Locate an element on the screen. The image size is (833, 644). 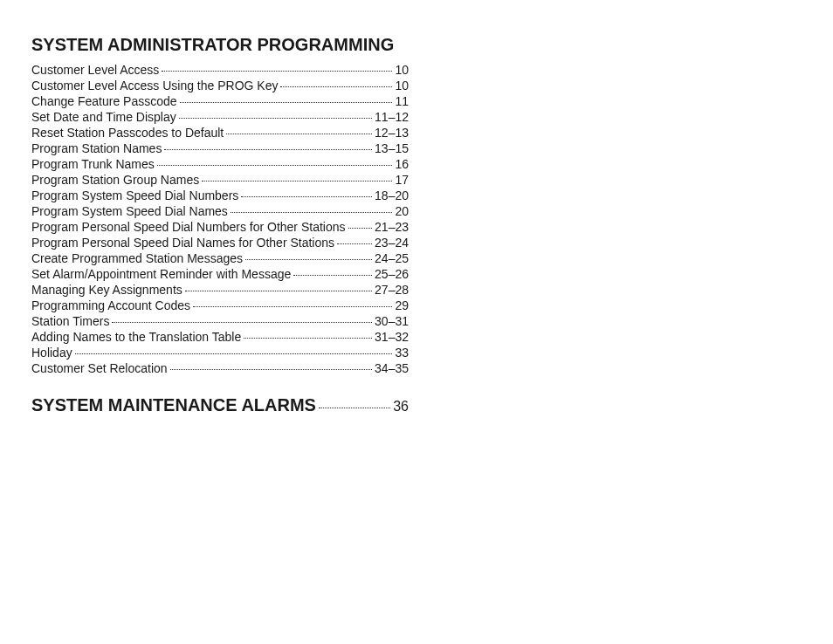
toc-page: 27–28 is located at coordinates (391, 290).